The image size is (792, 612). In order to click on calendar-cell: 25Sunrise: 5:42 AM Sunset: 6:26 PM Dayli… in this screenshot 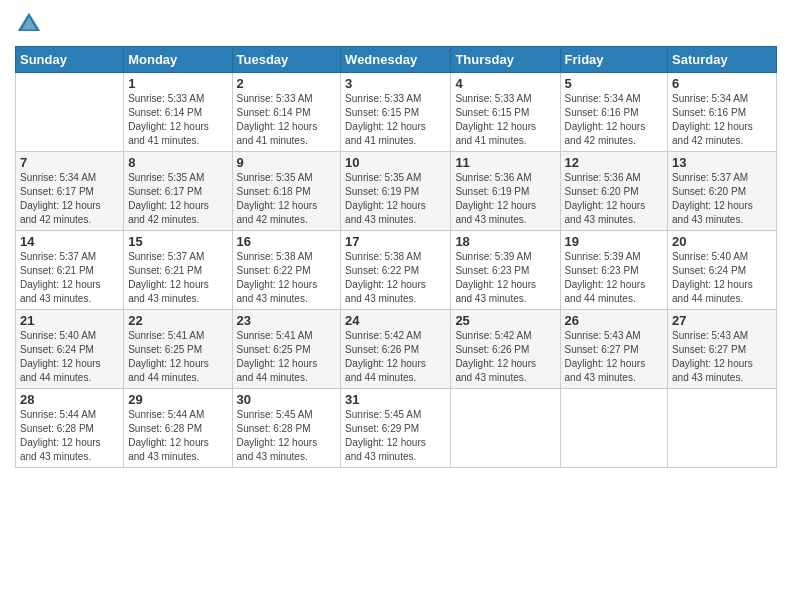, I will do `click(506, 350)`.